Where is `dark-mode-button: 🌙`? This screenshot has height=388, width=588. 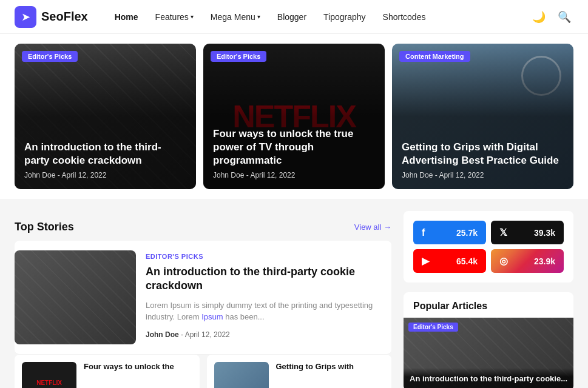
dark-mode-button: 🌙 is located at coordinates (539, 17).